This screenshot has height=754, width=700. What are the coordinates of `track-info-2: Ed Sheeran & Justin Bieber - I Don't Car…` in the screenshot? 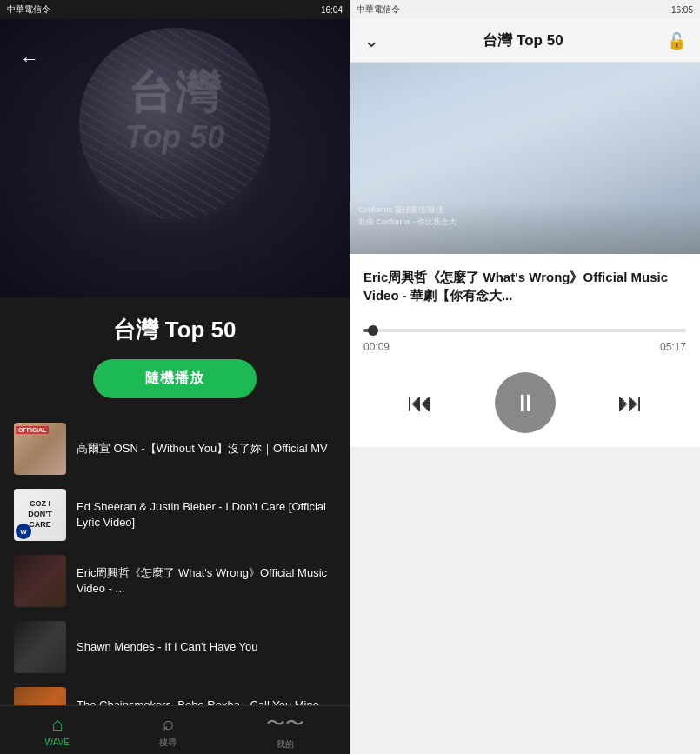 It's located at (206, 515).